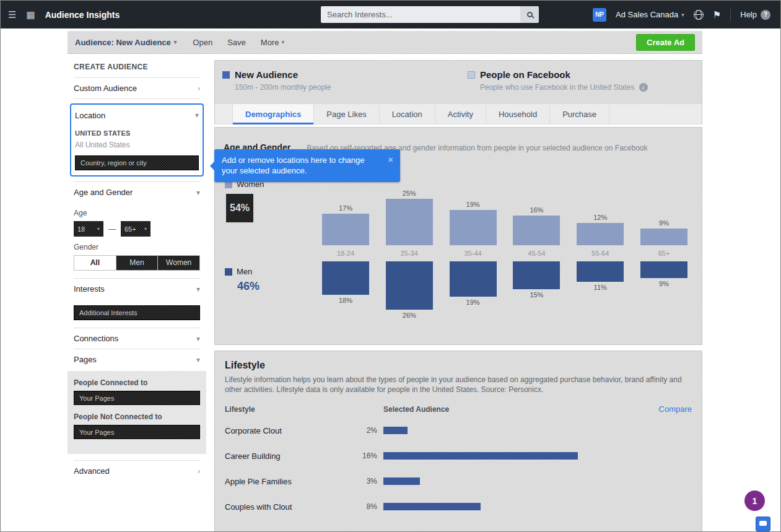  What do you see at coordinates (137, 359) in the screenshot?
I see `sidebar-item-pages: Pages ▾` at bounding box center [137, 359].